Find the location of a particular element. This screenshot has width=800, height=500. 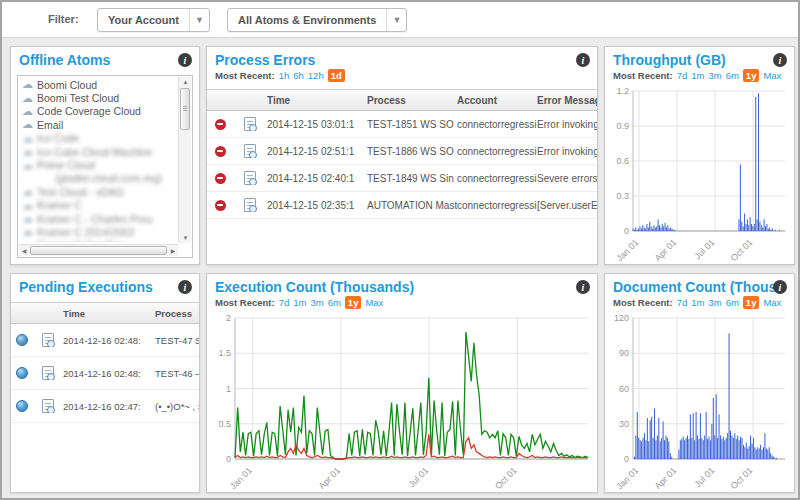

atom-label: Kramer C Sandbox is located at coordinates (82, 240).